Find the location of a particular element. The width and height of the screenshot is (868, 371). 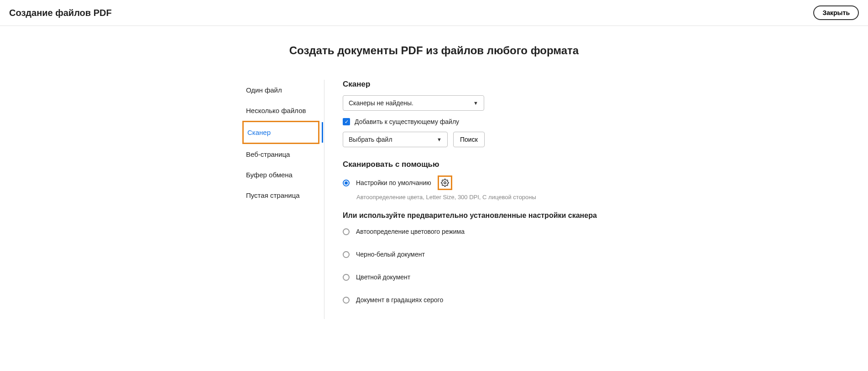

scanner-select: Сканеры не найдены. ▼ is located at coordinates (413, 103).